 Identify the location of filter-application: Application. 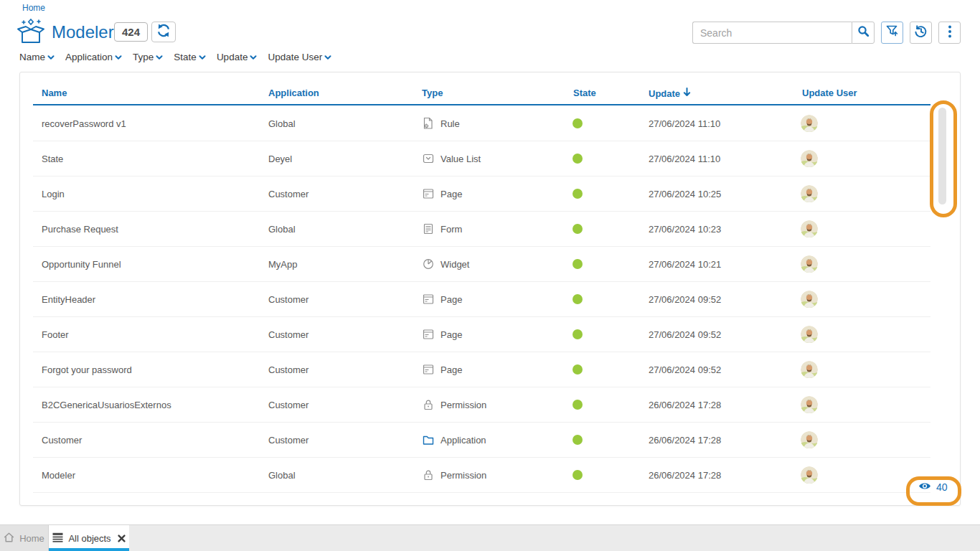
(93, 57).